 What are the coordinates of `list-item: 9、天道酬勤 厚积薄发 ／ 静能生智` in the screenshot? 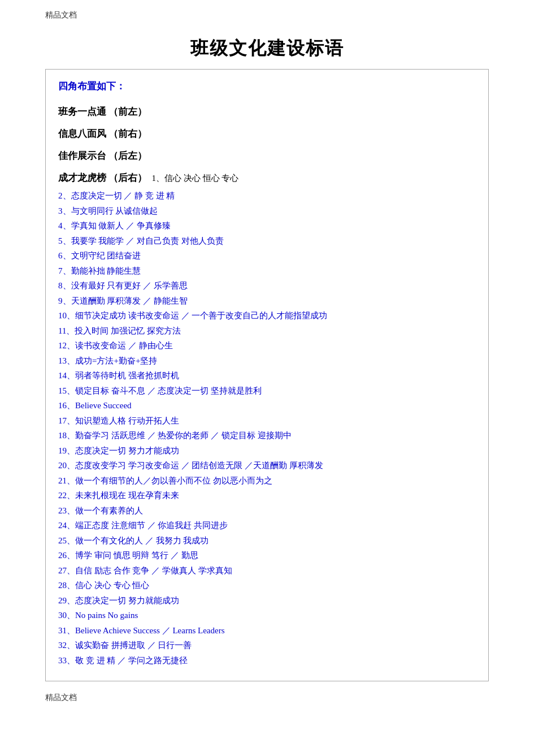 It's located at (267, 301).